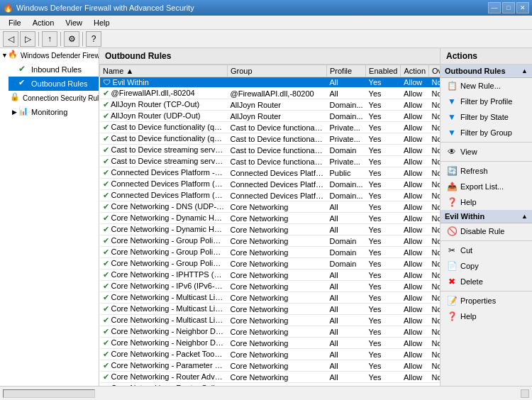 This screenshot has height=400, width=532. I want to click on action-help-outbound: ❓ Help, so click(487, 202).